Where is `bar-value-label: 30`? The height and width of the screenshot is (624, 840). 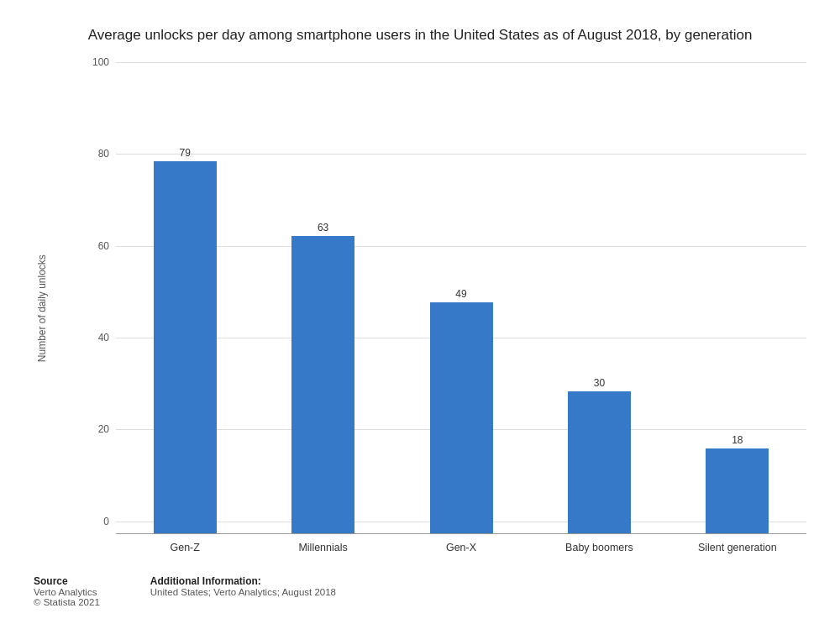 bar-value-label: 30 is located at coordinates (600, 383).